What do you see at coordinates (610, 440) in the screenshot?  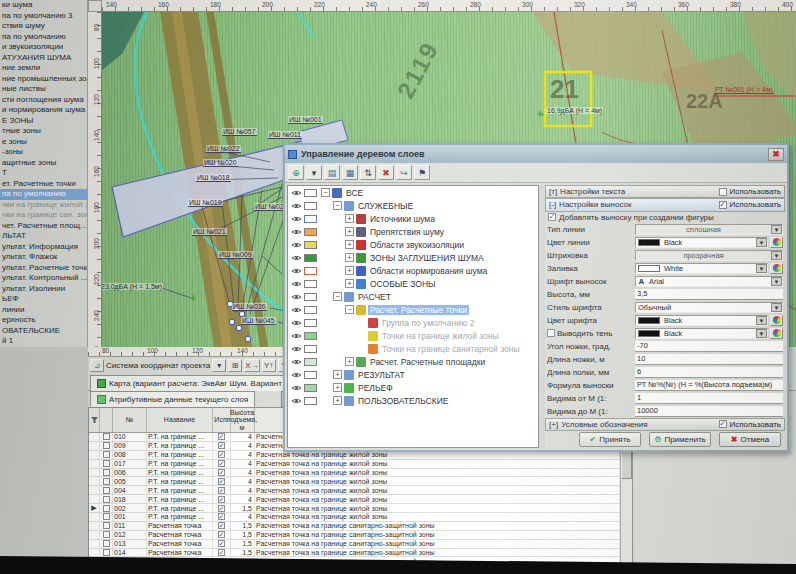 I see `accept-button: ✔Принять` at bounding box center [610, 440].